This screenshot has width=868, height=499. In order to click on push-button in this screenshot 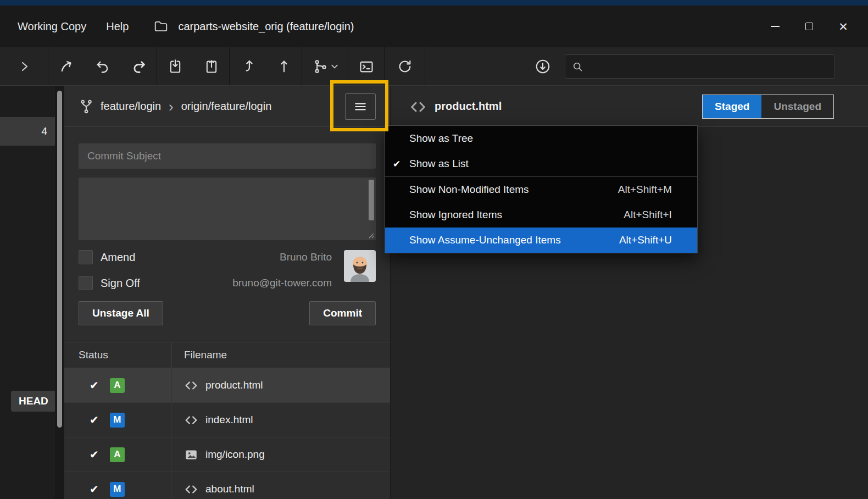, I will do `click(284, 66)`.